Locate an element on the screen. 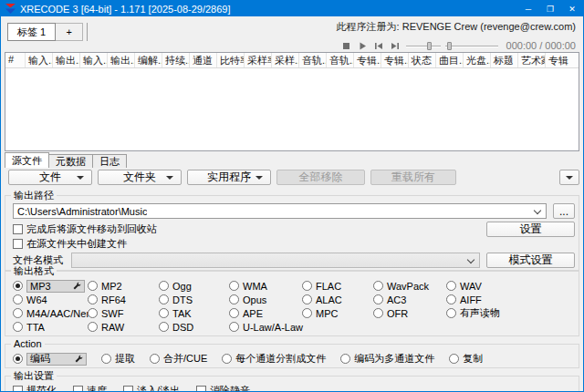 Image resolution: width=584 pixels, height=392 pixels. format-radio: SWF is located at coordinates (123, 314).